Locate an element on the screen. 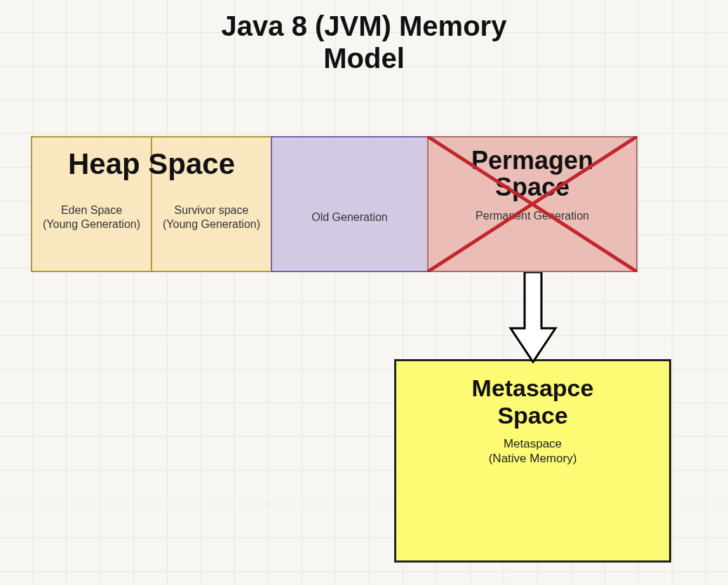  metaspace-title-line-2: Space is located at coordinates (532, 415).